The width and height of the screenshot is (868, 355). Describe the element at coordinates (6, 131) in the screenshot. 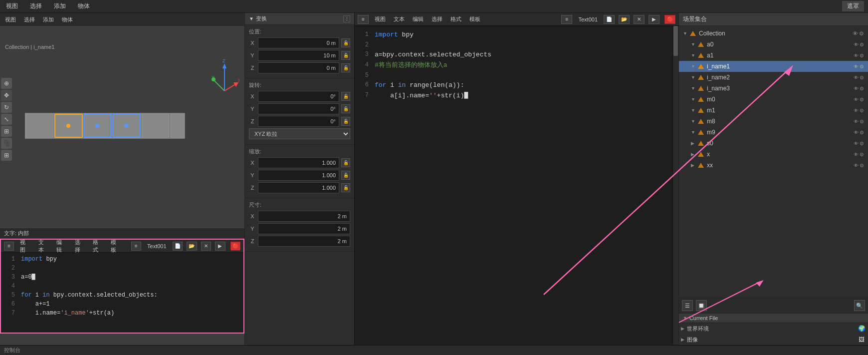

I see `transform-tool-icon: ⊞` at that location.